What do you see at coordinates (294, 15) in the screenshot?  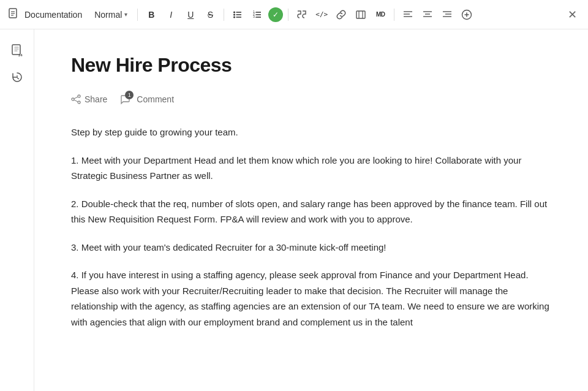 I see `toolbar: Documentation Normal ▾ B I U S 1. 2. 3. …` at bounding box center [294, 15].